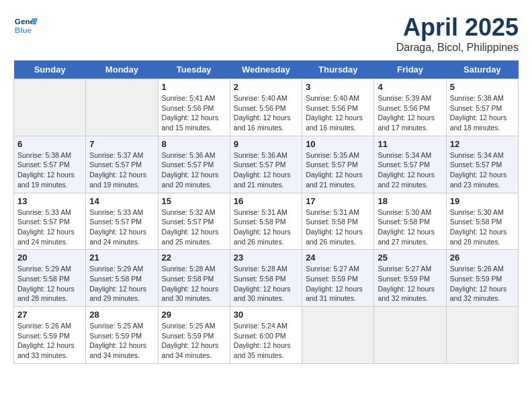 The width and height of the screenshot is (532, 411). I want to click on day-number: 19, so click(482, 201).